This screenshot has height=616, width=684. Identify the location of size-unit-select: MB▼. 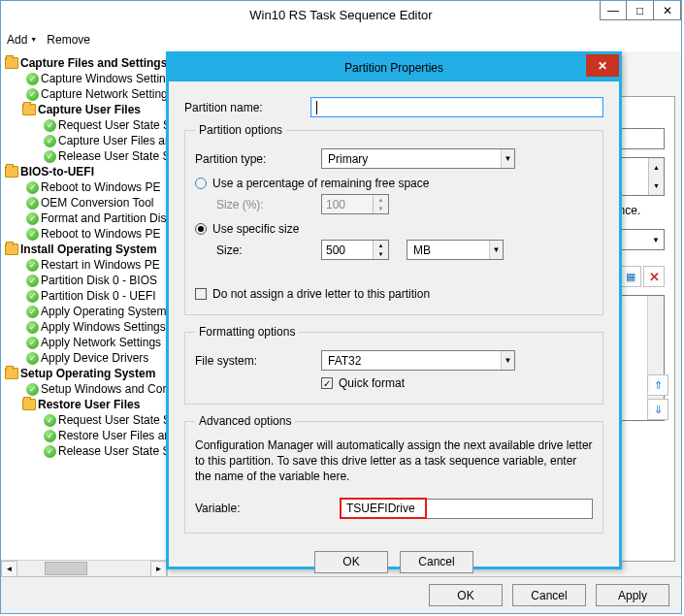
(455, 250).